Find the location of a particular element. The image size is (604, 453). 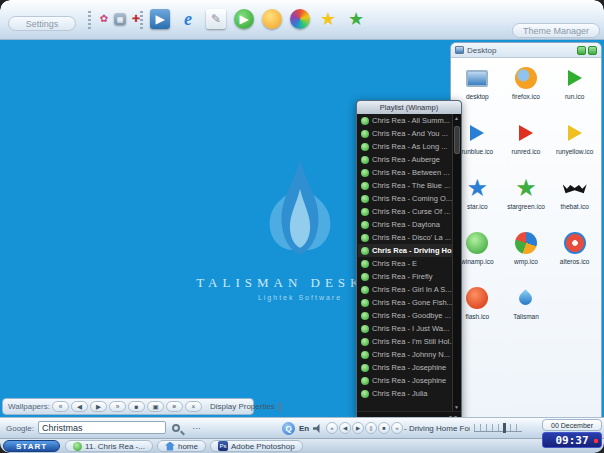

taskbar-task: home is located at coordinates (182, 446).